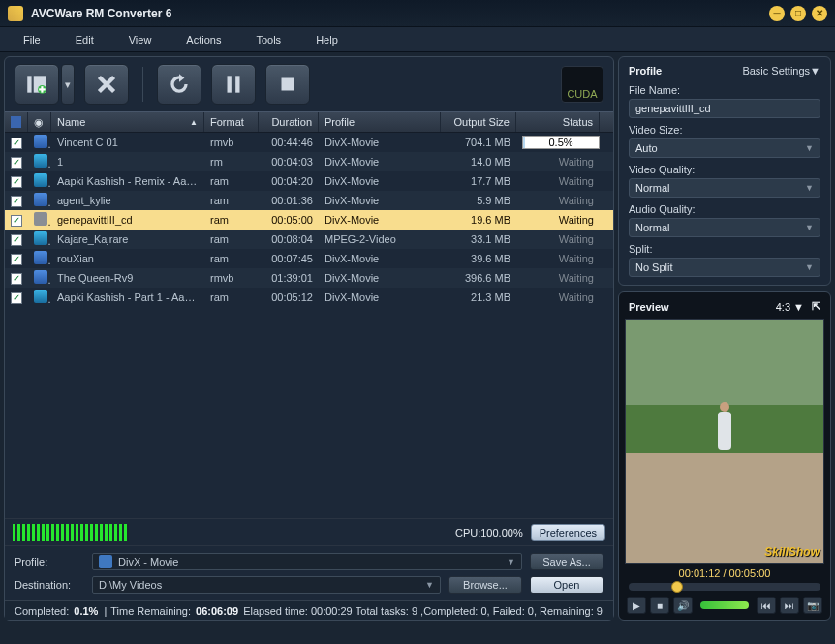 The image size is (835, 644). I want to click on options-panel: Profile: DivX - Movie▼ Save As... Destin…, so click(309, 573).